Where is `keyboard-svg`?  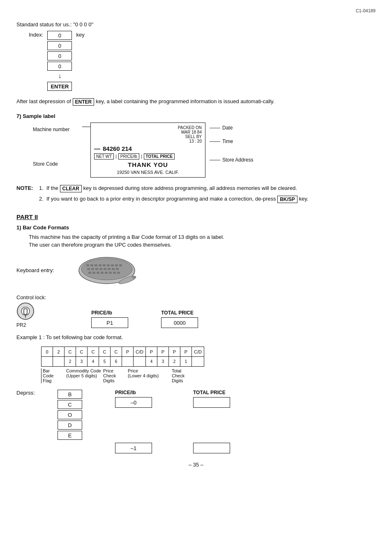
keyboard-svg is located at coordinates (109, 270).